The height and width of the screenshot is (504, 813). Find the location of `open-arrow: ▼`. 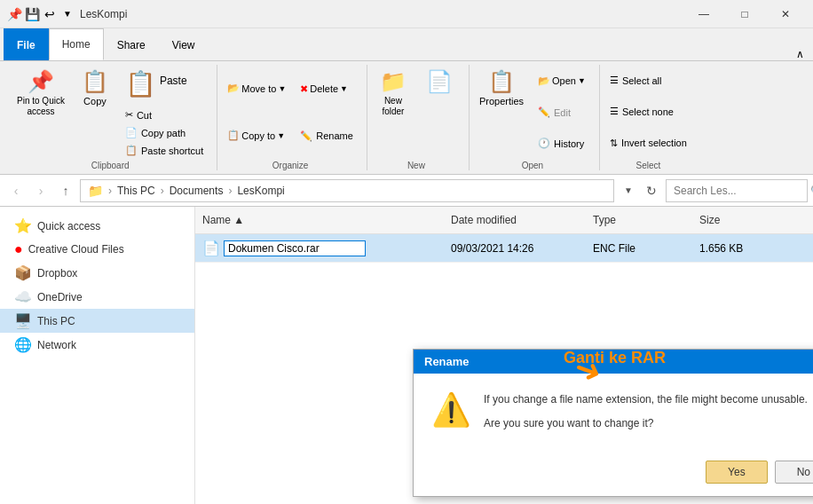

open-arrow: ▼ is located at coordinates (582, 81).